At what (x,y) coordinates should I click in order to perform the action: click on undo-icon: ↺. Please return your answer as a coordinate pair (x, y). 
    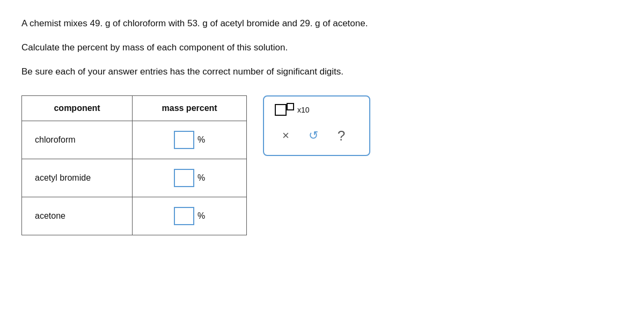
    Looking at the image, I should click on (313, 136).